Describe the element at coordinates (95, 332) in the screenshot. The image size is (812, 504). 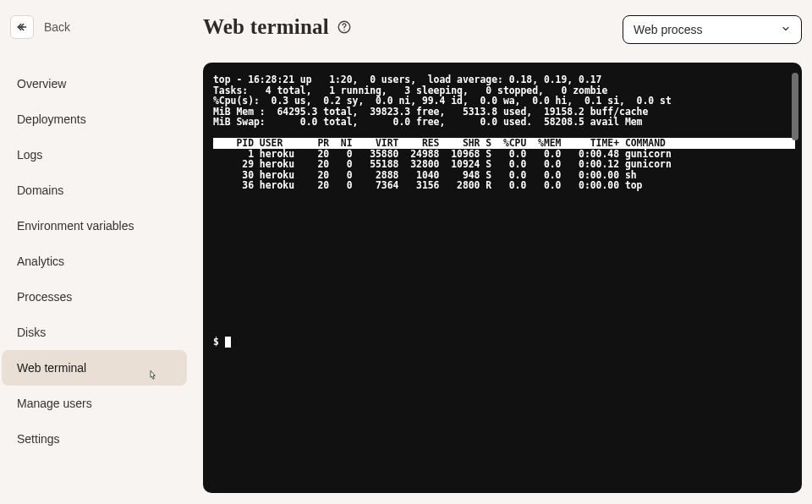
I see `sidebar-item-disks: Disks` at that location.